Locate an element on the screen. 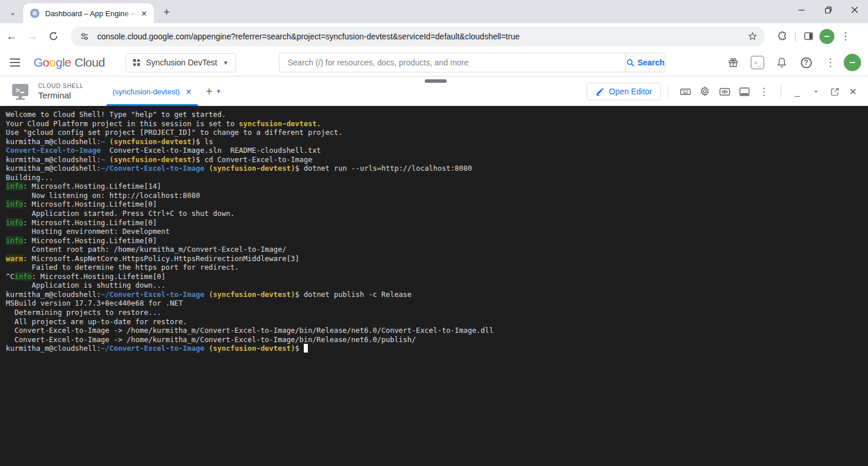  gear-icon is located at coordinates (705, 91).